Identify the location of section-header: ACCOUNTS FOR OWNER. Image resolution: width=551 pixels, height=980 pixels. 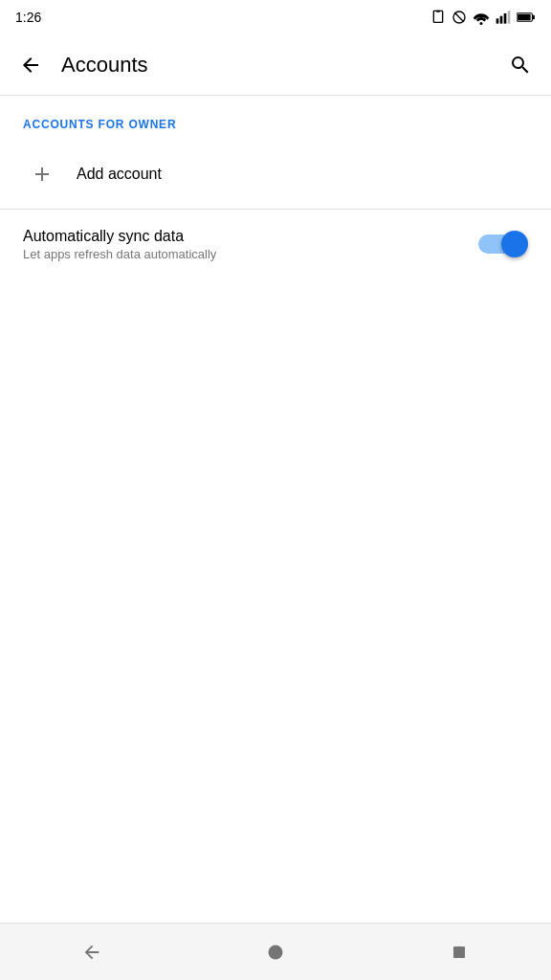
(276, 118).